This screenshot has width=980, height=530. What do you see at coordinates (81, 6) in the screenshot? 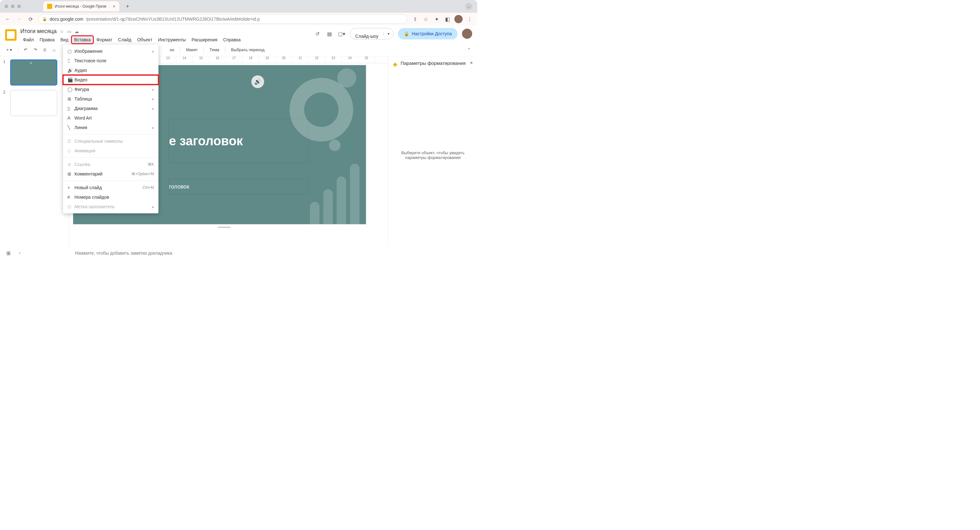
I see `browser-tab: Итоги месяца - Google Презе ×` at bounding box center [81, 6].